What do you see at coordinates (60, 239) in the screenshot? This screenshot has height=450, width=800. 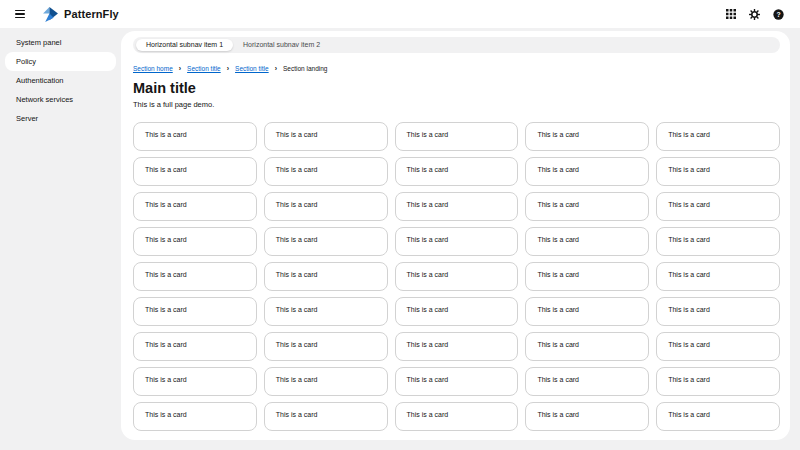 I see `sidebar: System panel Policy Authentication Netwo…` at bounding box center [60, 239].